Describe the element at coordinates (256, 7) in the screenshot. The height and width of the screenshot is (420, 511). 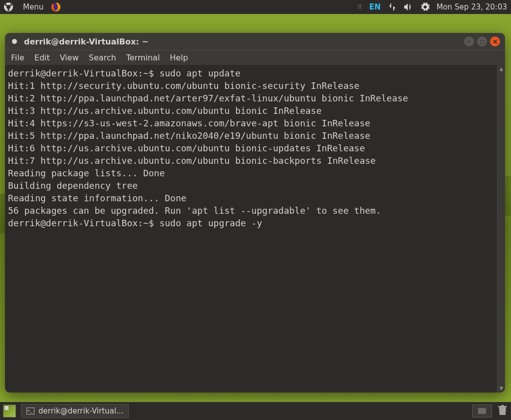
I see `top-panel: Menu ⠿ EN Mon Sep 23, 20:03` at that location.